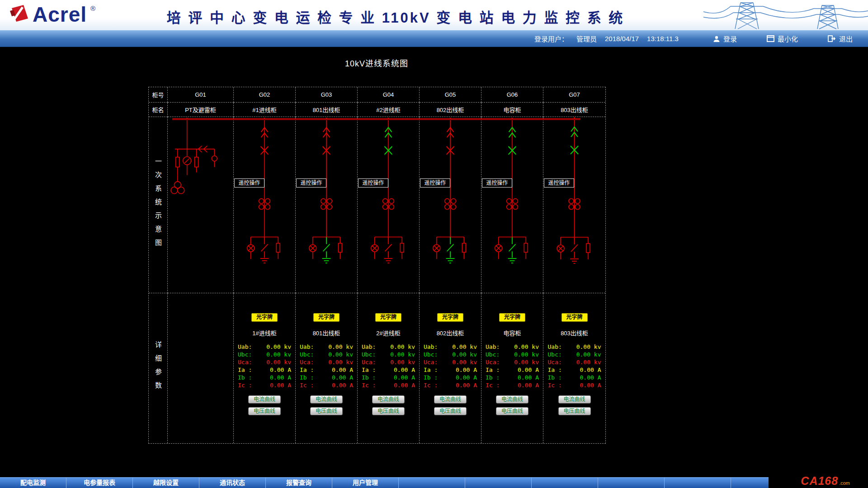 This screenshot has height=488, width=868. I want to click on footer-nav-item-2: 电参量报表, so click(99, 483).